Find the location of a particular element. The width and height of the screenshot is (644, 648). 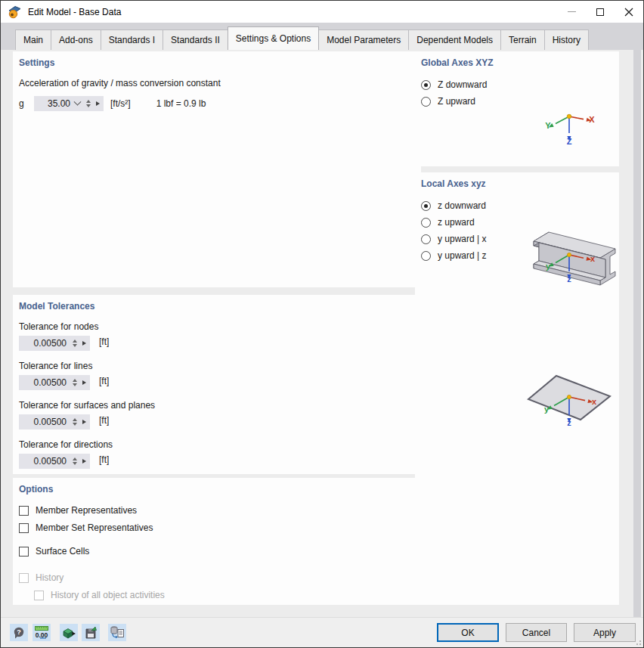

checkbox-label: Surface Cells is located at coordinates (62, 551).